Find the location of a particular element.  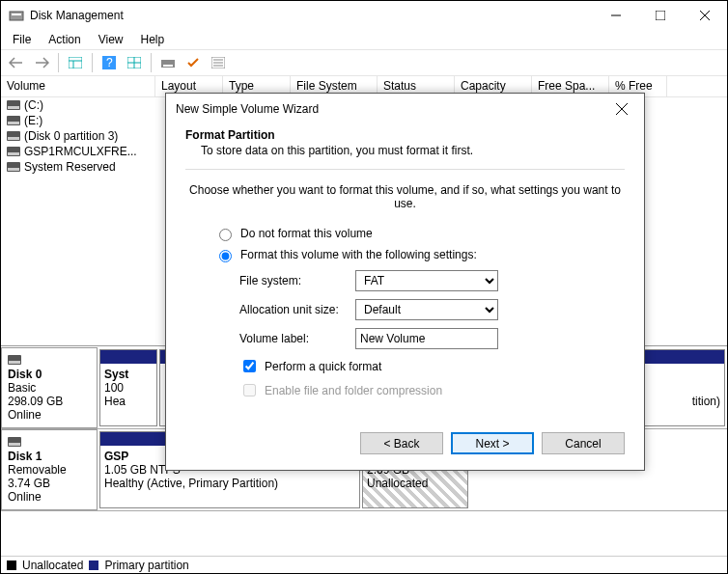

disk-type: Removable is located at coordinates (49, 470).